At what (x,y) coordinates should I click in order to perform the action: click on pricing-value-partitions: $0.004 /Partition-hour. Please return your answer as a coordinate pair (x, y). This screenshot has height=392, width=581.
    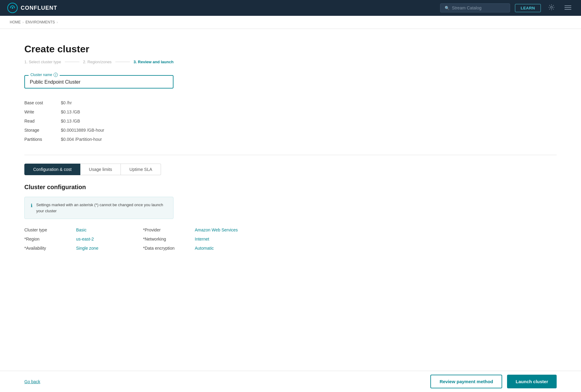
    Looking at the image, I should click on (82, 139).